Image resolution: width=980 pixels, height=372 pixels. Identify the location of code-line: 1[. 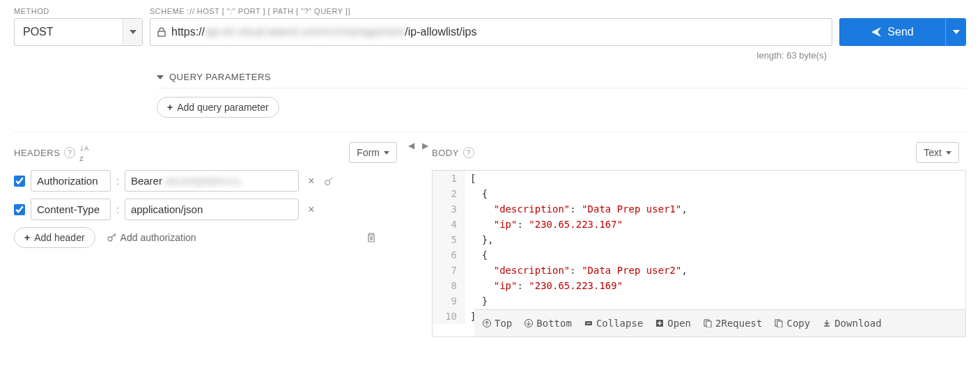
(699, 178).